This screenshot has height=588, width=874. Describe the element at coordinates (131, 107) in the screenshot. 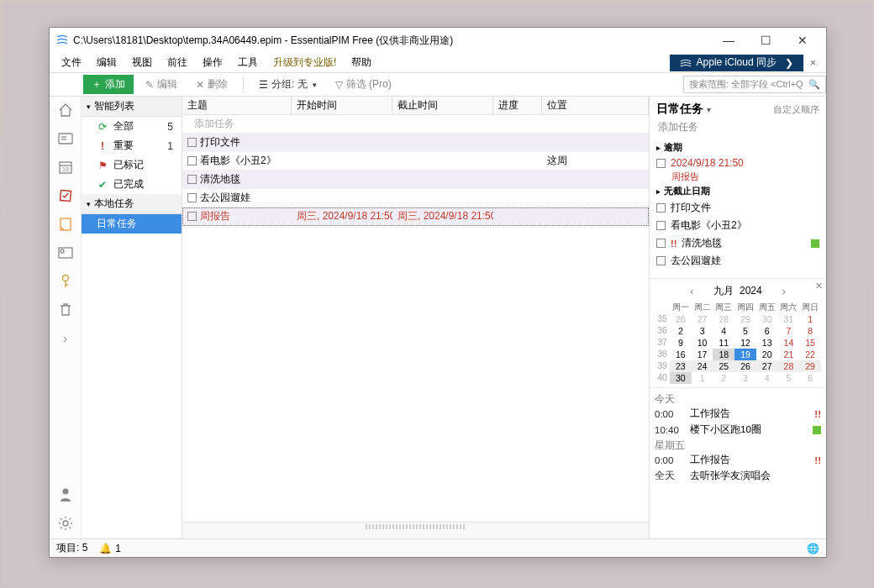

I see `smart-lists-header: ▾智能列表` at that location.